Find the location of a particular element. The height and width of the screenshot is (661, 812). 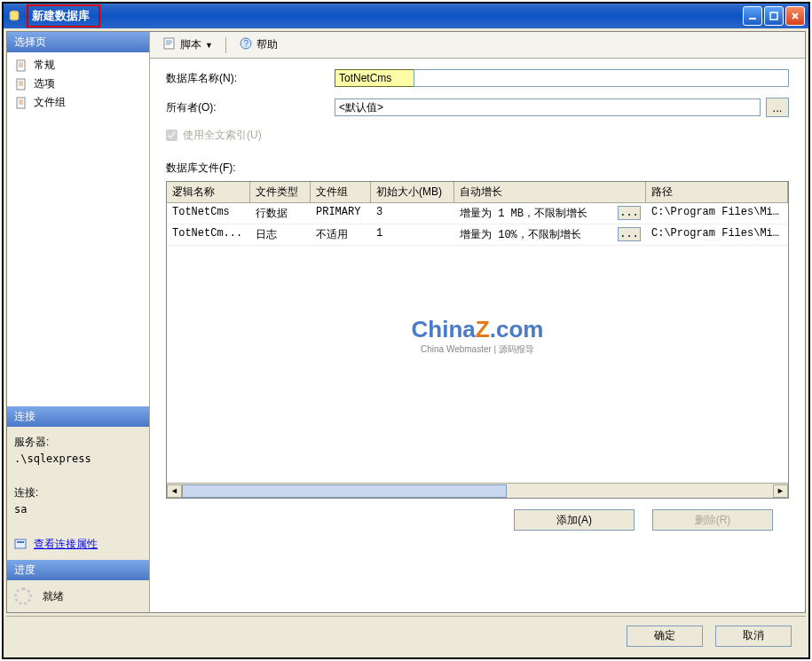

progress-status: 就绪 is located at coordinates (53, 596).